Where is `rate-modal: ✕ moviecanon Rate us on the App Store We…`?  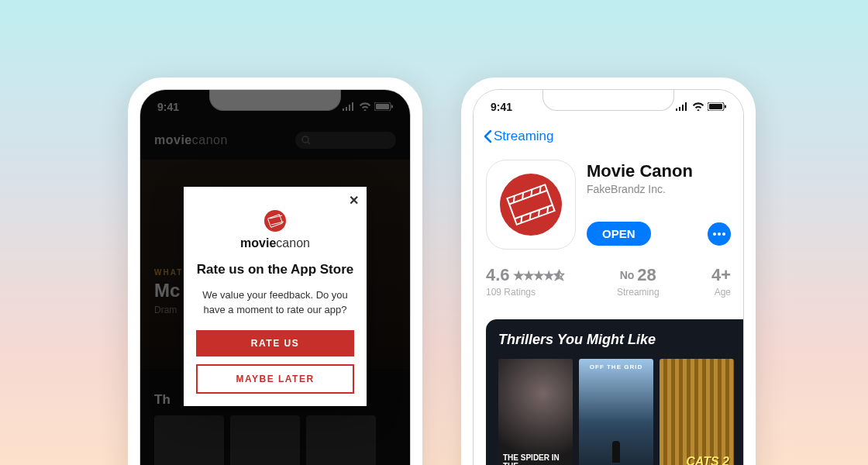 rate-modal: ✕ moviecanon Rate us on the App Store We… is located at coordinates (275, 296).